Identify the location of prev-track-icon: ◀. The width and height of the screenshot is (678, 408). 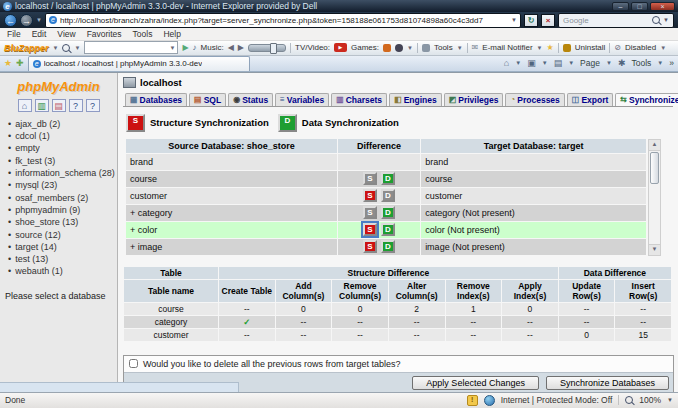
(231, 48).